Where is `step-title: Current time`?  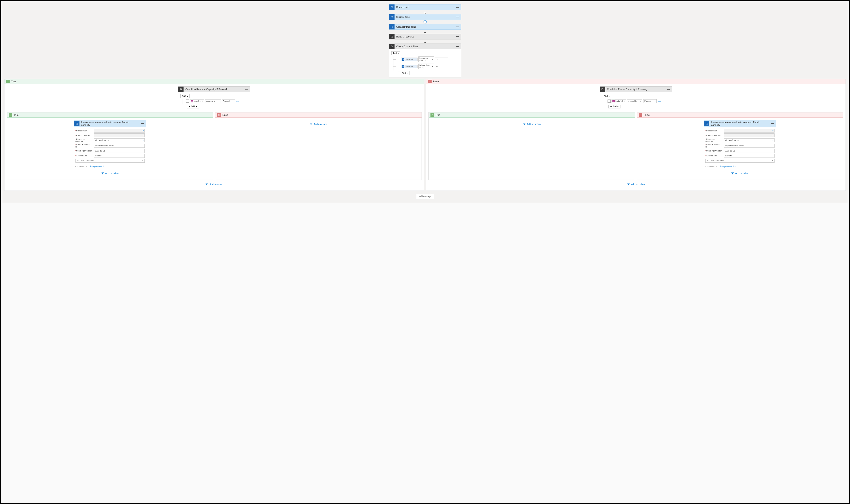 step-title: Current time is located at coordinates (424, 17).